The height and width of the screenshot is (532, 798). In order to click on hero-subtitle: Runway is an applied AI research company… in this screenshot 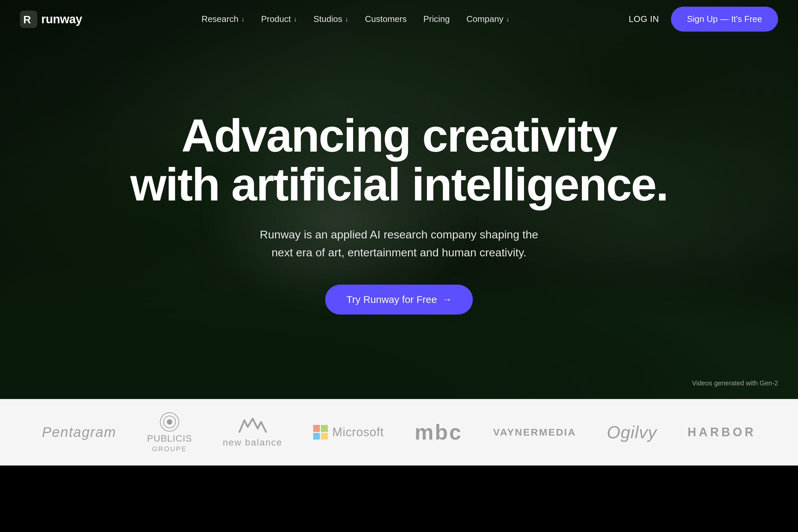, I will do `click(399, 244)`.